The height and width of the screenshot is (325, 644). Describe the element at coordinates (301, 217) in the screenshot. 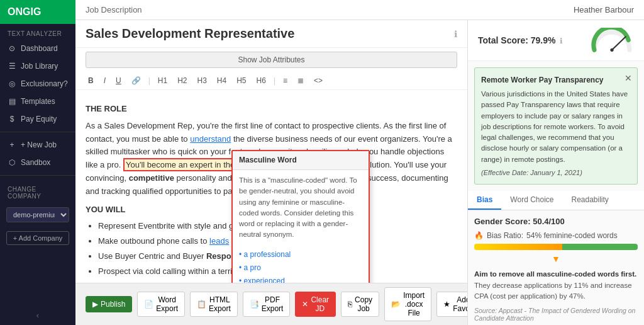

I see `word-popup: Masculine Word This is a "masculine-code…` at that location.